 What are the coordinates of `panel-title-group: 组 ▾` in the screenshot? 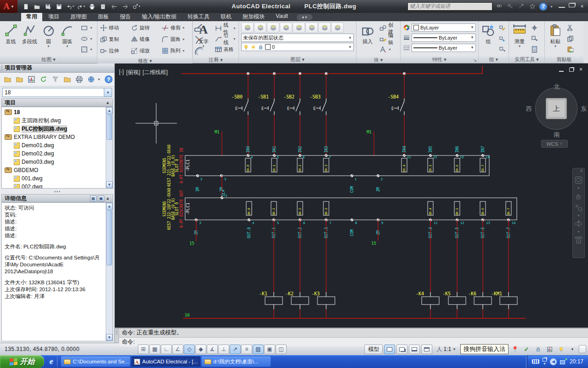 It's located at (493, 60).